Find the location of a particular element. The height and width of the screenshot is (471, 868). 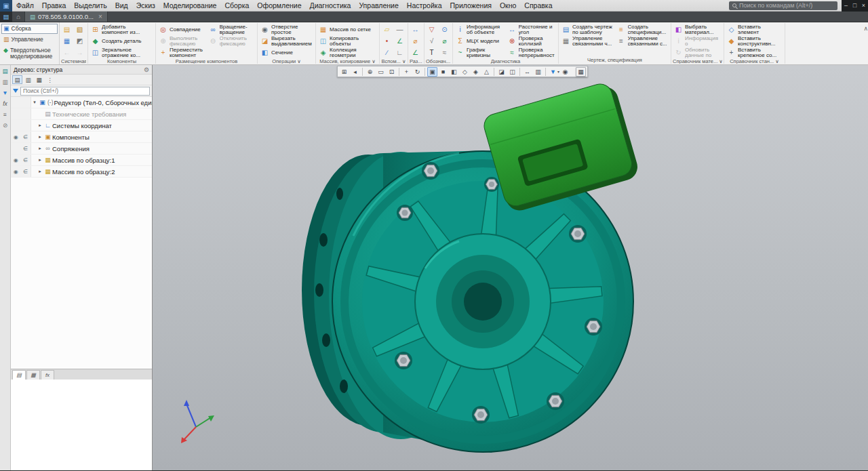

menu-item: Диагностика is located at coordinates (331, 5).